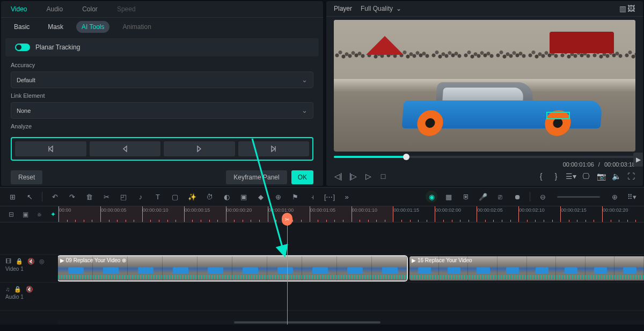 The width and height of the screenshot is (644, 331). What do you see at coordinates (631, 176) in the screenshot?
I see `fullscreen-icon: ⛶` at bounding box center [631, 176].